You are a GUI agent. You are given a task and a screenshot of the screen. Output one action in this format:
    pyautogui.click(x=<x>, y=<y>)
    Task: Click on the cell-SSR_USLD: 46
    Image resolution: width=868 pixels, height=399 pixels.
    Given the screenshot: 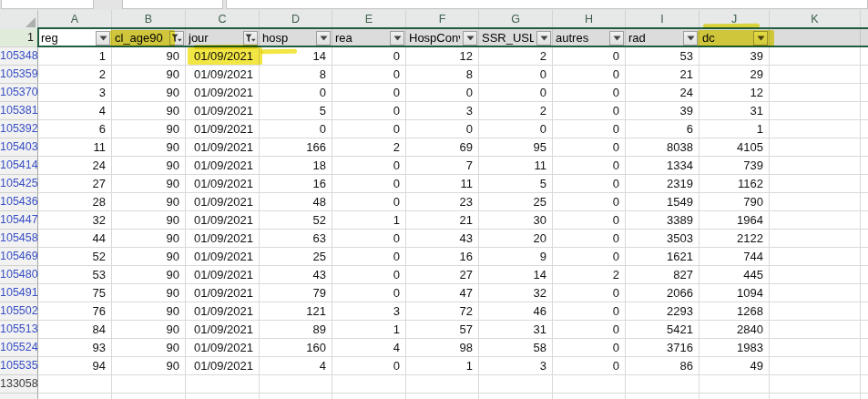 What is the action you would take?
    pyautogui.click(x=516, y=312)
    